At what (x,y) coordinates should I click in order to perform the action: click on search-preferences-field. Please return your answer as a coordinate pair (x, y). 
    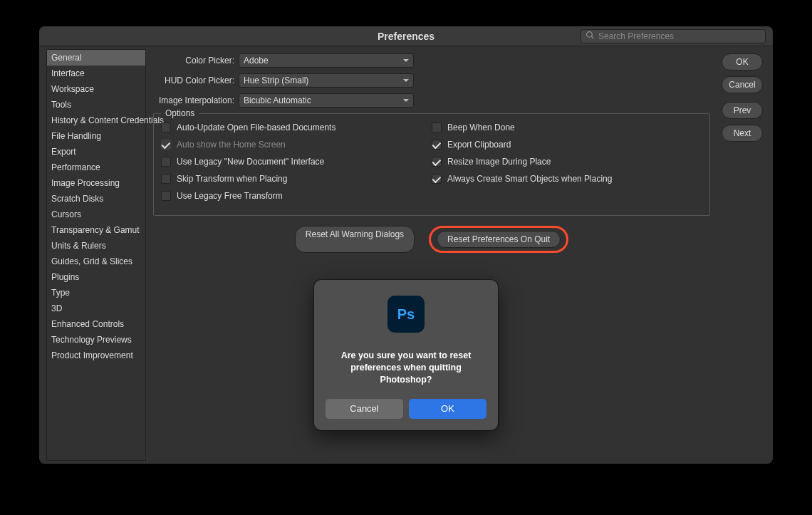
    Looking at the image, I should click on (673, 36).